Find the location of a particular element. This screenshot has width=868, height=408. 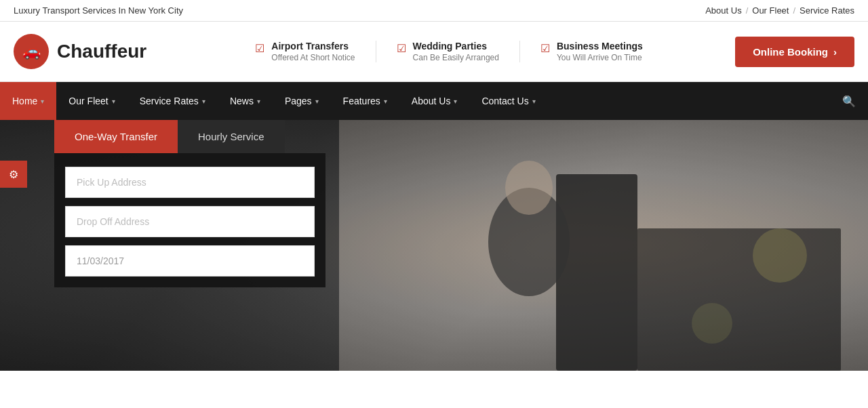

nav-item-contact: Contact Us ▾ is located at coordinates (509, 101).